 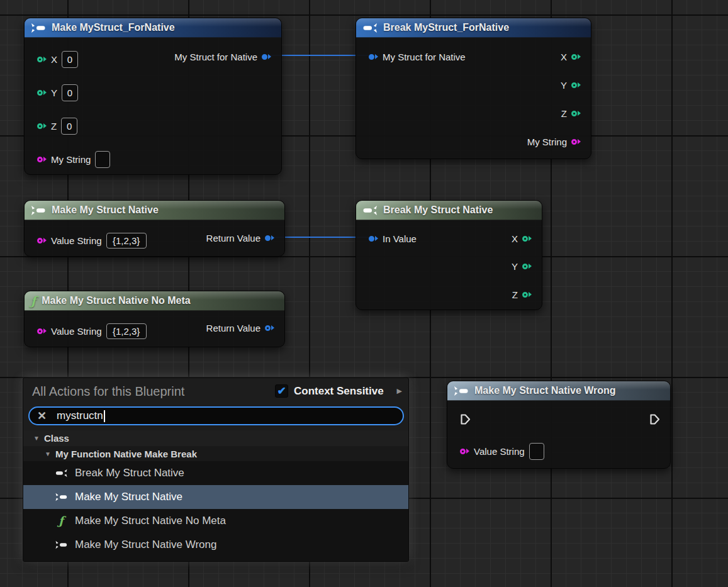 I want to click on exec-out-pin, so click(x=654, y=419).